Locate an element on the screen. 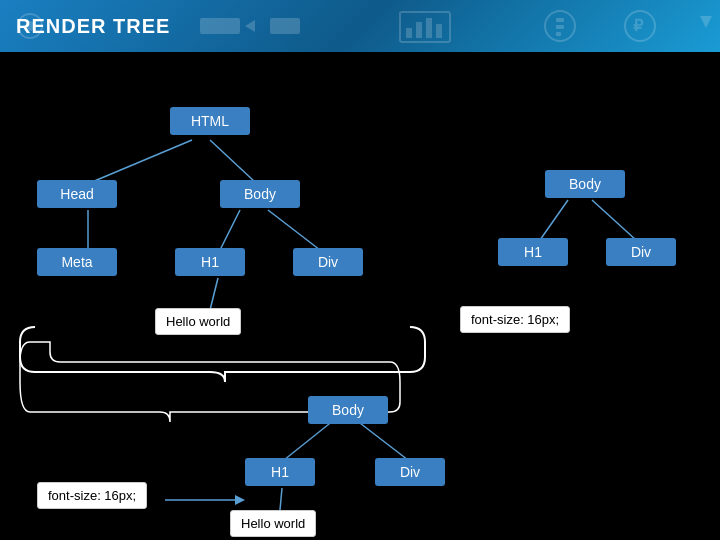 The width and height of the screenshot is (720, 540). node-body2: Body is located at coordinates (585, 184).